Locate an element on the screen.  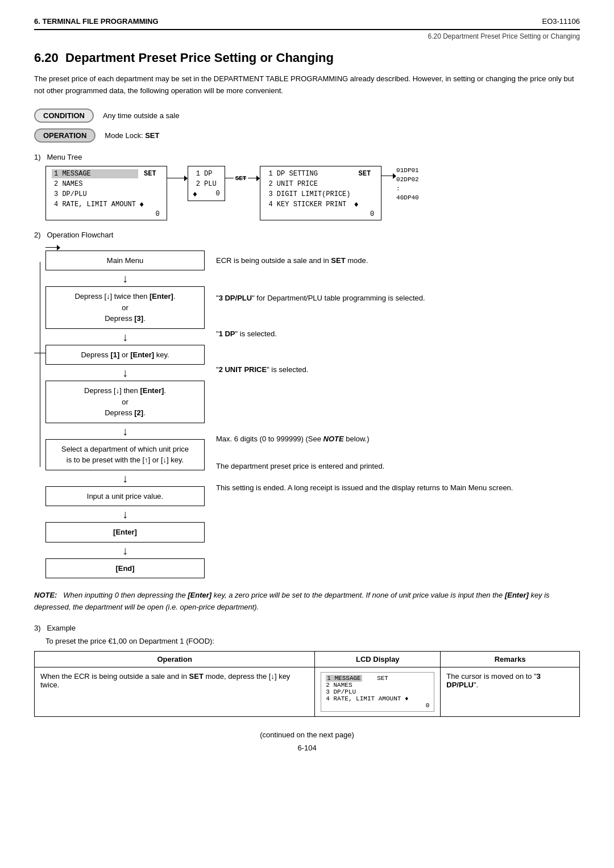
table-row: When the ECR is being outside a sale and… is located at coordinates (307, 692).